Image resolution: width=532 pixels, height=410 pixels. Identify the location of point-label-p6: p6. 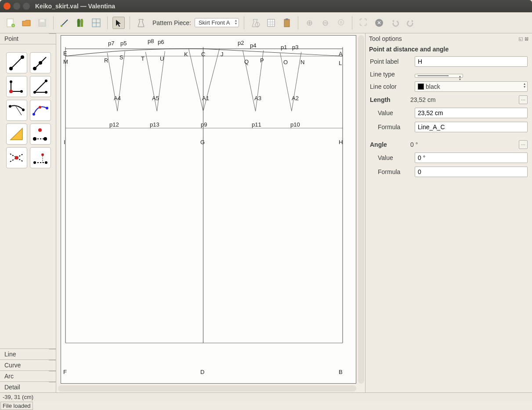
(161, 42).